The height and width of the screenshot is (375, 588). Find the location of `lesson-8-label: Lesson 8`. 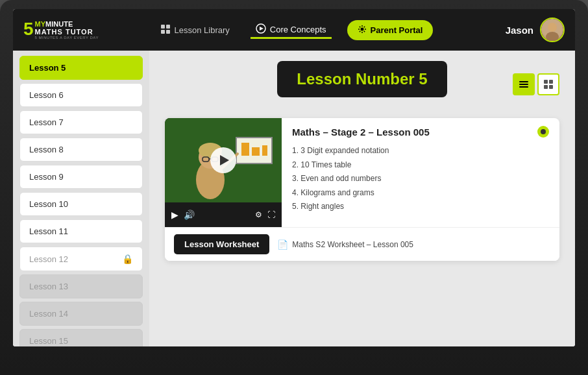

lesson-8-label: Lesson 8 is located at coordinates (47, 149).